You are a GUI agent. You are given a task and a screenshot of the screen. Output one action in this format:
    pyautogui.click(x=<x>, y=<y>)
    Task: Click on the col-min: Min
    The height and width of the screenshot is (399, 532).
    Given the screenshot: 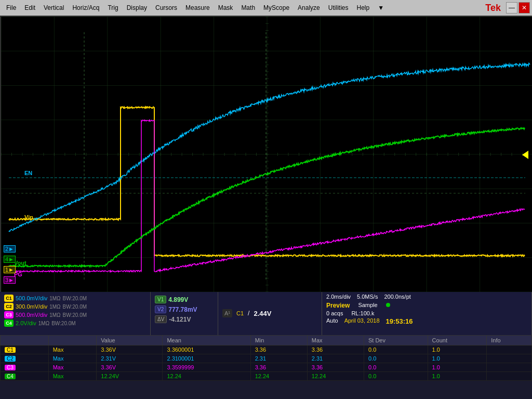 What is the action you would take?
    pyautogui.click(x=278, y=341)
    